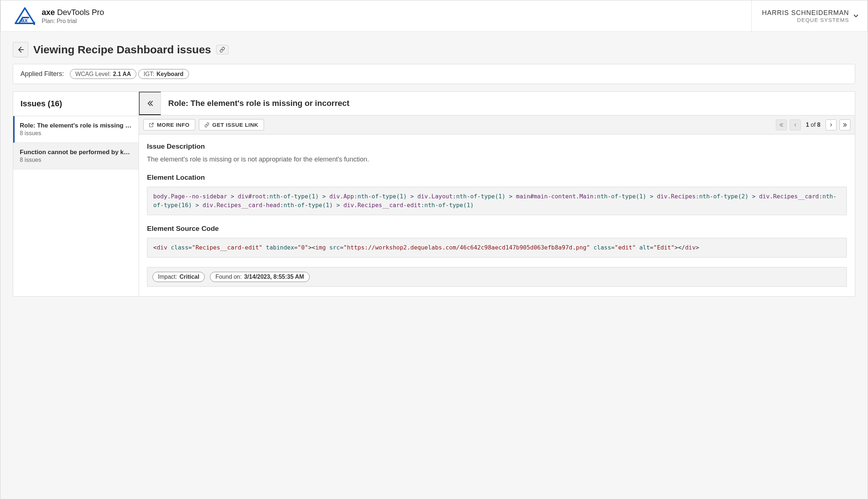 The height and width of the screenshot is (499, 868). I want to click on back-button, so click(20, 50).